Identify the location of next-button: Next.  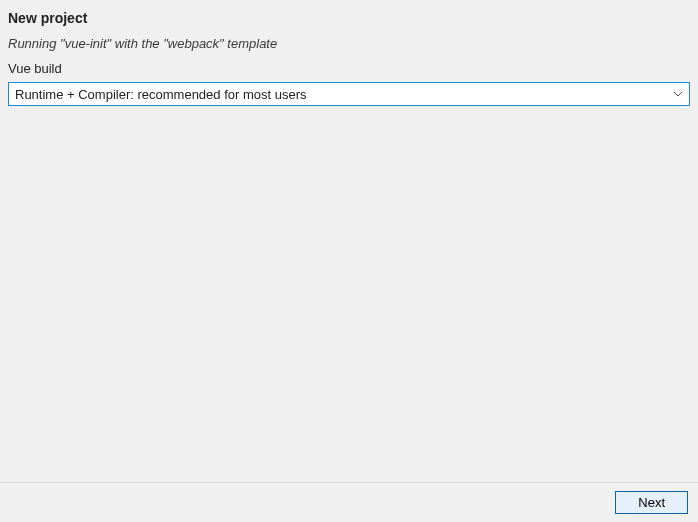
(652, 502).